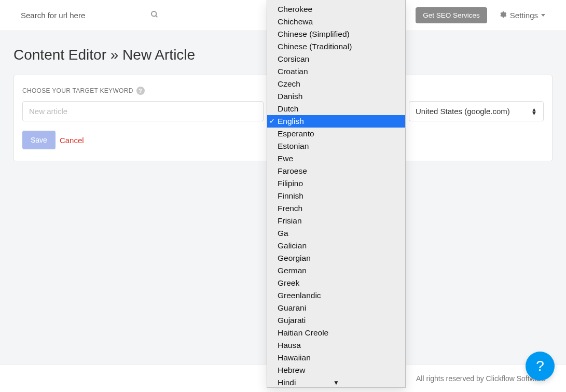  Describe the element at coordinates (90, 16) in the screenshot. I see `search-area` at that location.